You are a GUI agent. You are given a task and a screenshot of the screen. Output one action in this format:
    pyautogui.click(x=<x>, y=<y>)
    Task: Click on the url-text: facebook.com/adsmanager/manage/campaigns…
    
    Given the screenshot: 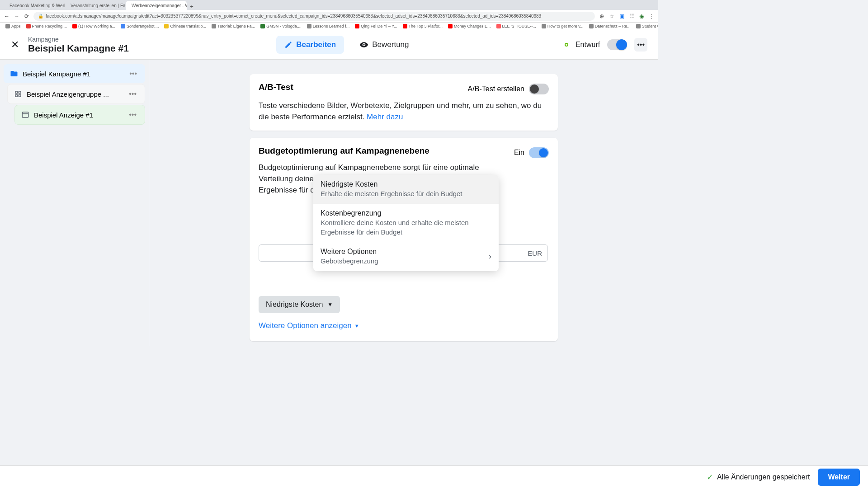 What is the action you would take?
    pyautogui.click(x=293, y=16)
    